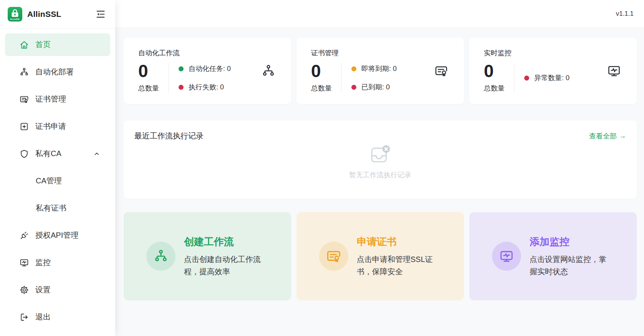 This screenshot has width=644, height=336. I want to click on app-logo: ALLinSSL, so click(15, 14).